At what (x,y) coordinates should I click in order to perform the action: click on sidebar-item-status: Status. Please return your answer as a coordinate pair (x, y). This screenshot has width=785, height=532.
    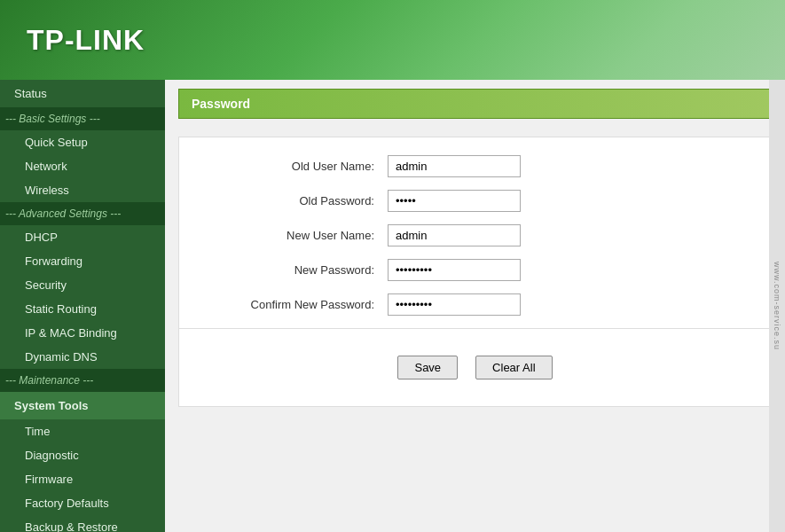
    Looking at the image, I should click on (82, 94).